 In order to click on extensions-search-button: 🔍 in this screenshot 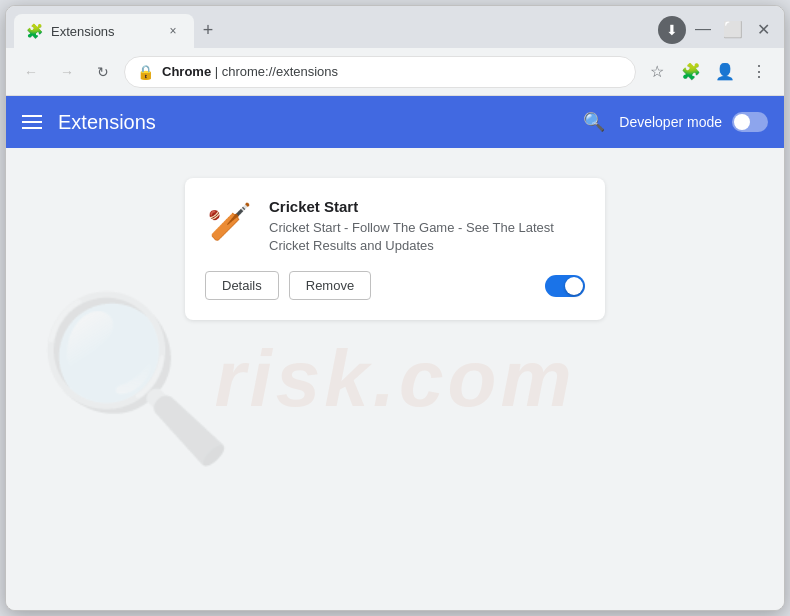, I will do `click(594, 122)`.